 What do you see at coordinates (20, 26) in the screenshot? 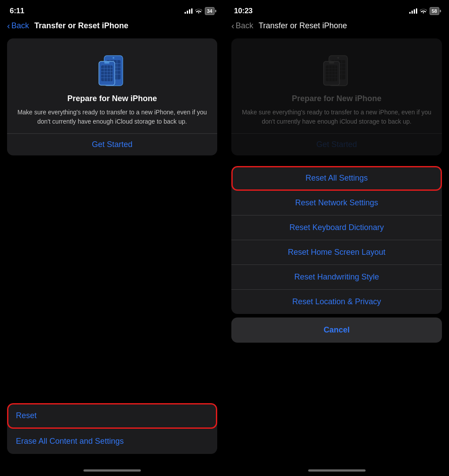
I see `left-back-label: Back` at bounding box center [20, 26].